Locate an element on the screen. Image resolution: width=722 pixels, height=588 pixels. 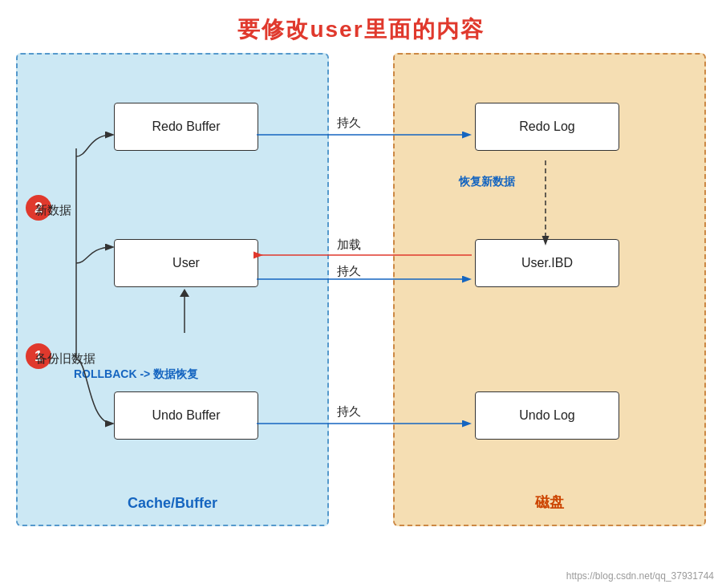
label-huifu: 恢复新数据 is located at coordinates (487, 182).